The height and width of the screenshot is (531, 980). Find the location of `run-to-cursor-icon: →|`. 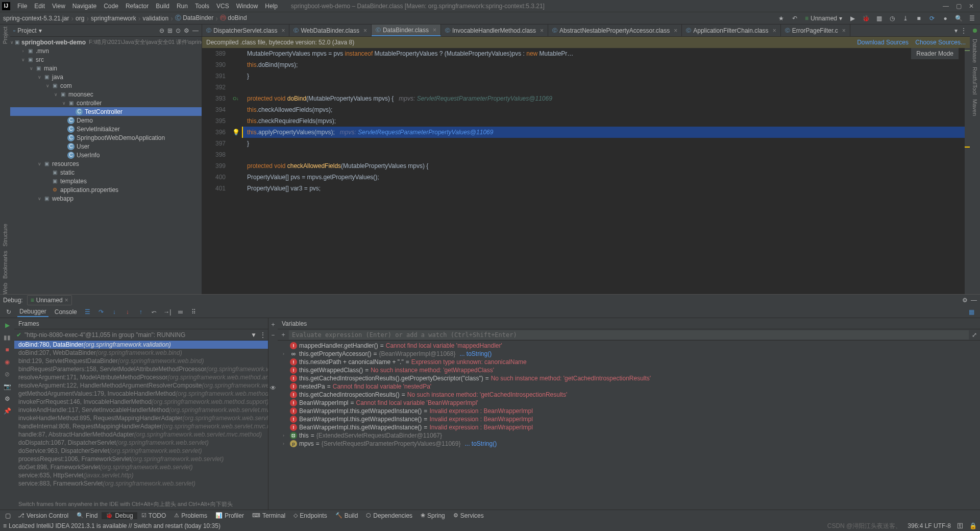

run-to-cursor-icon: →| is located at coordinates (167, 312).